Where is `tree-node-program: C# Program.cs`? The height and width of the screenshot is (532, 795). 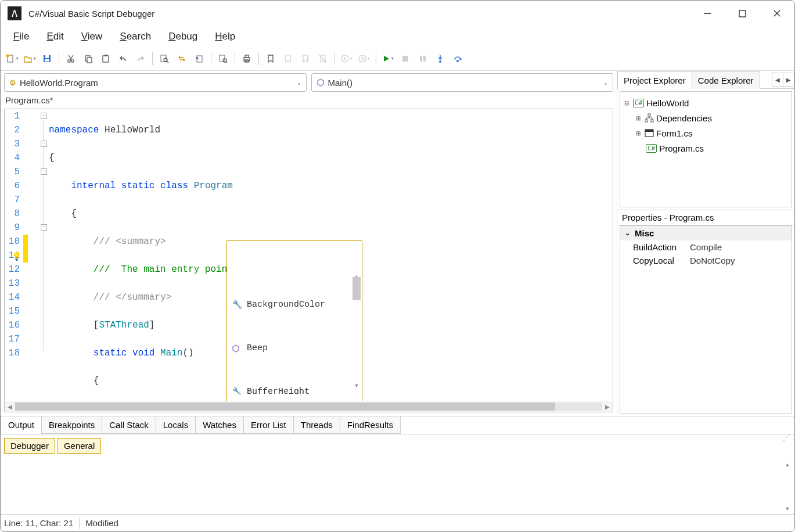
tree-node-program: C# Program.cs is located at coordinates (706, 148).